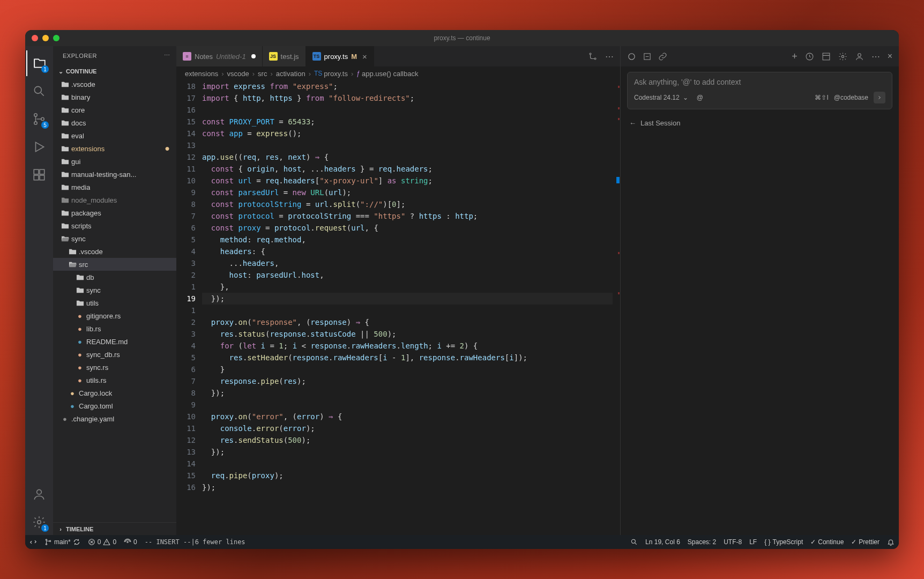 The width and height of the screenshot is (924, 579). What do you see at coordinates (39, 522) in the screenshot?
I see `settings-gear-icon: 1` at bounding box center [39, 522].